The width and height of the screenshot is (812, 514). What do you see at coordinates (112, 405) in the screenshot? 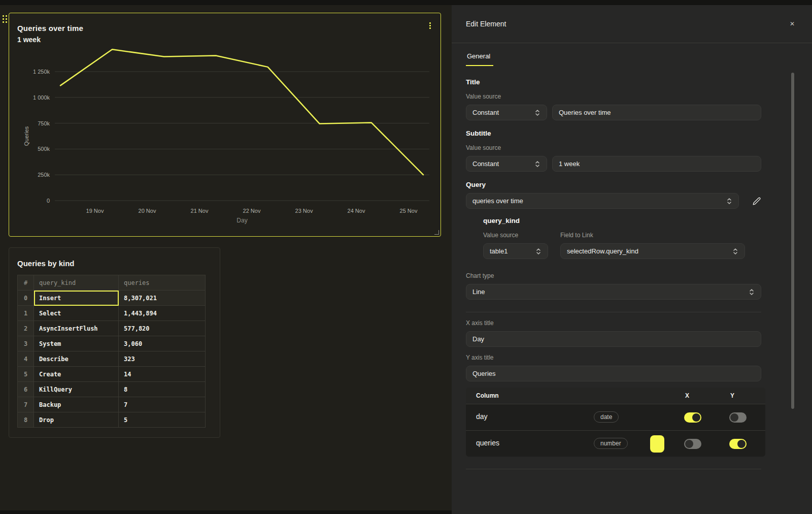
I see `table-row: 7Backup7` at bounding box center [112, 405].